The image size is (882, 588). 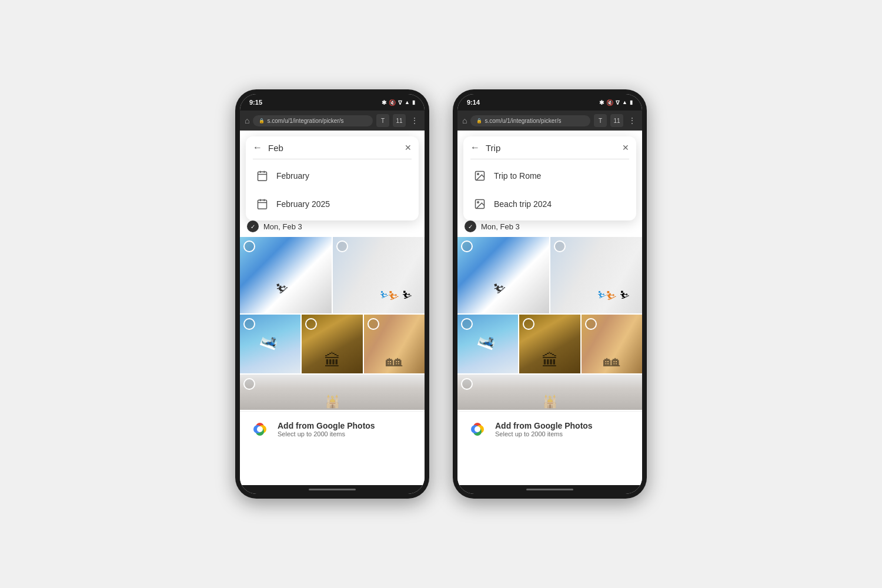 What do you see at coordinates (332, 121) in the screenshot?
I see `browser-bar-left: ⌂ 🔒 s.com/u/1/integration/picker/s T 11 …` at bounding box center [332, 121].